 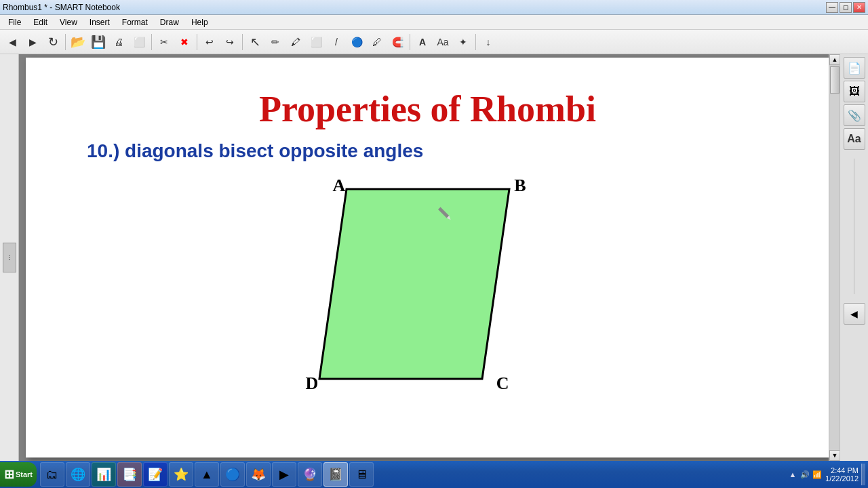 What do you see at coordinates (834, 258) in the screenshot?
I see `scroll-track` at bounding box center [834, 258].